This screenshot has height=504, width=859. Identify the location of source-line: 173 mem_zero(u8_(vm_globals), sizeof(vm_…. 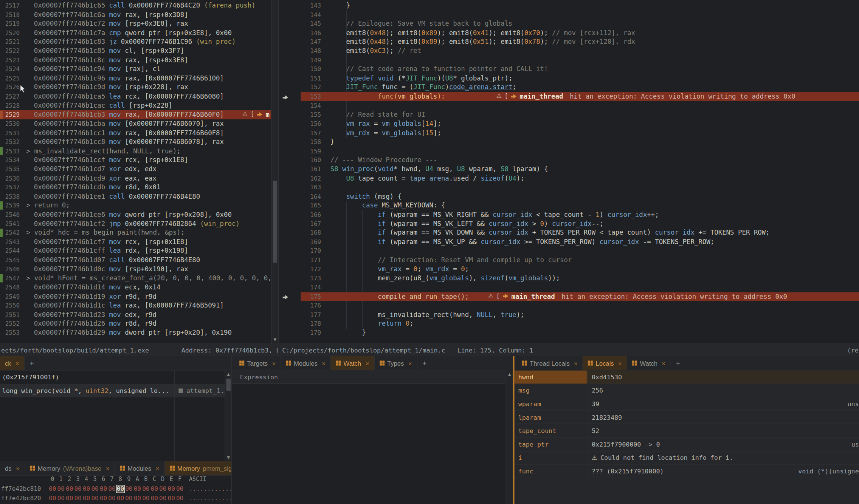
(569, 278).